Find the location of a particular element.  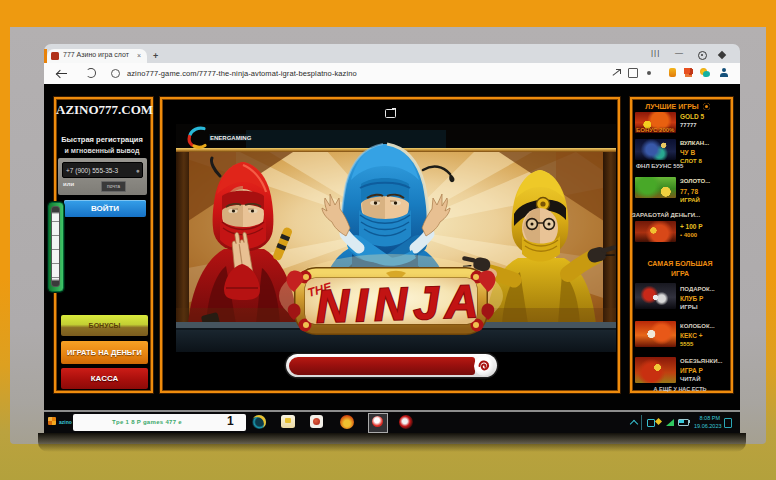

svg-text: ENERGAMING is located at coordinates (231, 138).